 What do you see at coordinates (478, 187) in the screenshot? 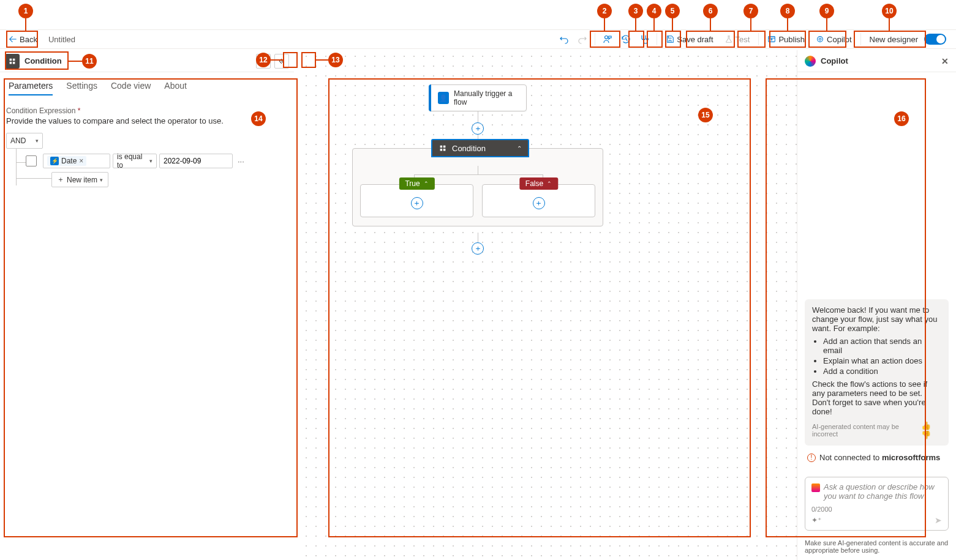
I see `condition-node: Condition ⌃ True⌃ ＋ False⌃ ＋` at bounding box center [478, 187].